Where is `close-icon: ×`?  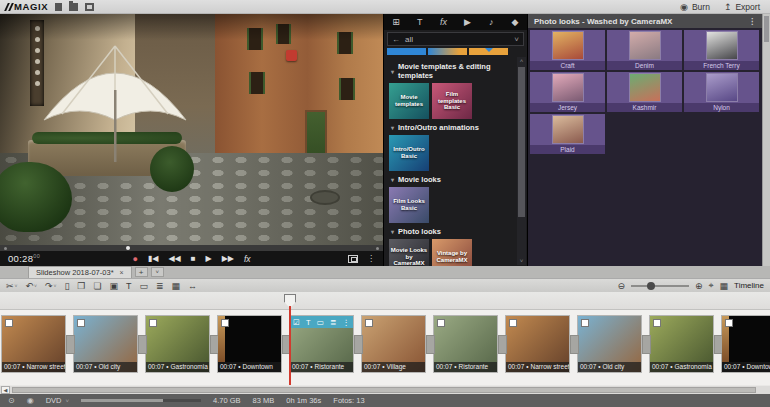
close-icon: × is located at coordinates (122, 272).